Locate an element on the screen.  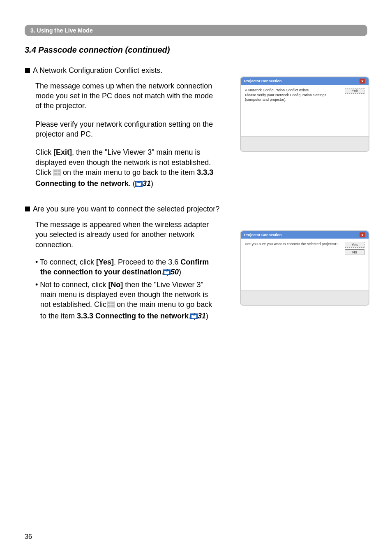
text: . Proceed to the 3.6 is located at coordinates (147, 262).